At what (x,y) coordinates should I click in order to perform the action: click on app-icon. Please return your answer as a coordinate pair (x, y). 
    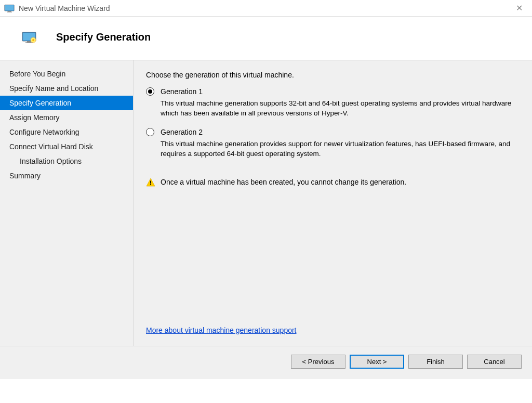
    Looking at the image, I should click on (9, 8).